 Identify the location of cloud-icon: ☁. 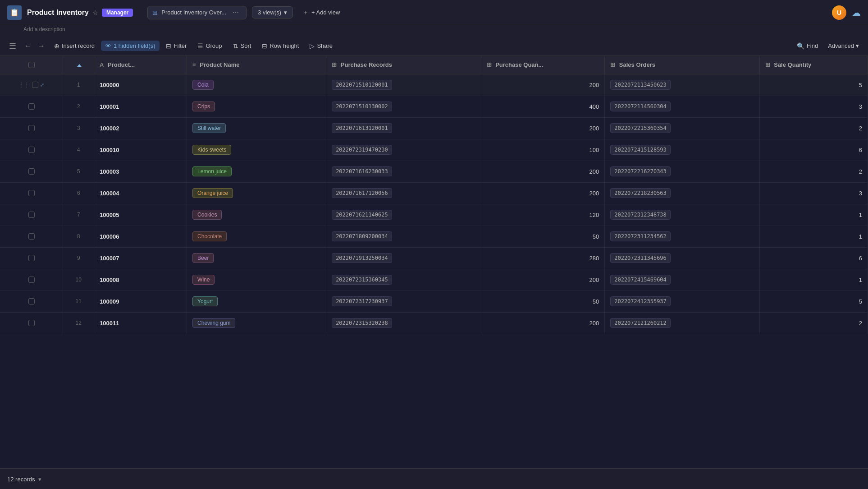
(856, 13).